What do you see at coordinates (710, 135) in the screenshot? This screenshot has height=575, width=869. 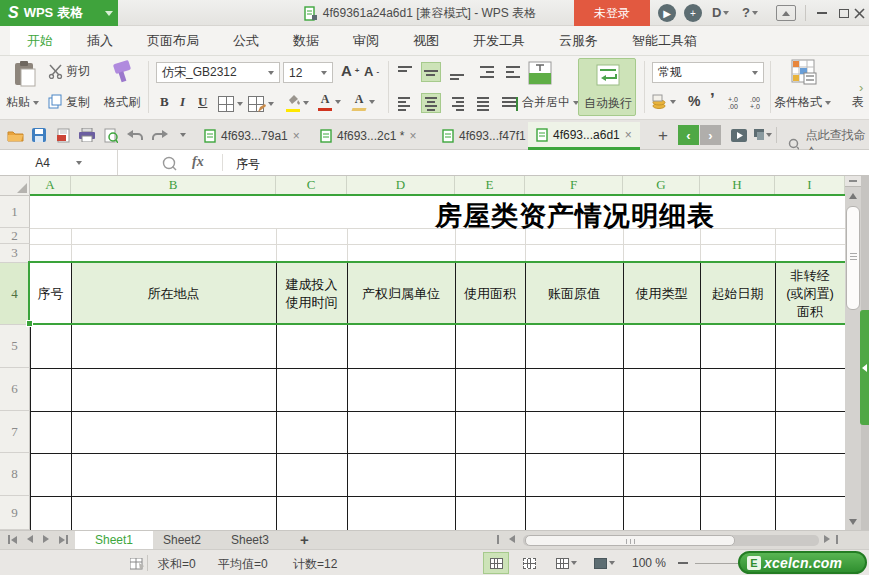 I see `next-tab-button: ›` at bounding box center [710, 135].